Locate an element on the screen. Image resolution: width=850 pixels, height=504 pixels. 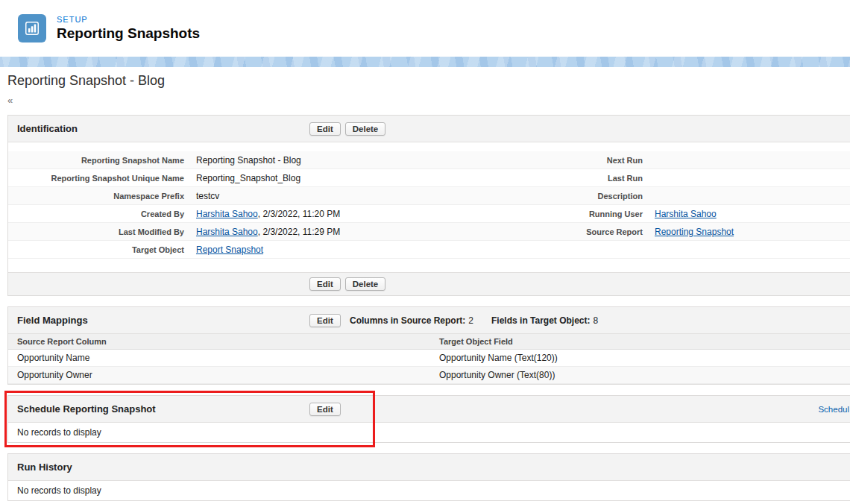
identification-header: Identification Edit Delete is located at coordinates (429, 129).